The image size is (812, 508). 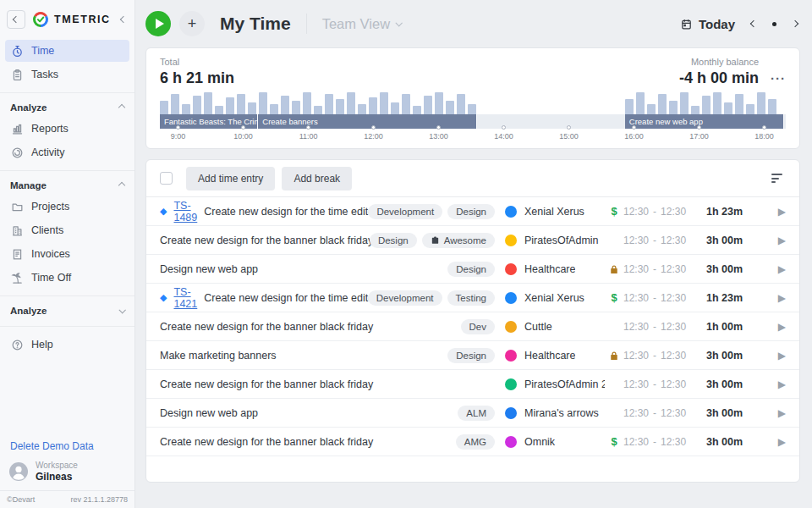 What do you see at coordinates (68, 75) in the screenshot?
I see `sidebar-item-tasks: Tasks` at bounding box center [68, 75].